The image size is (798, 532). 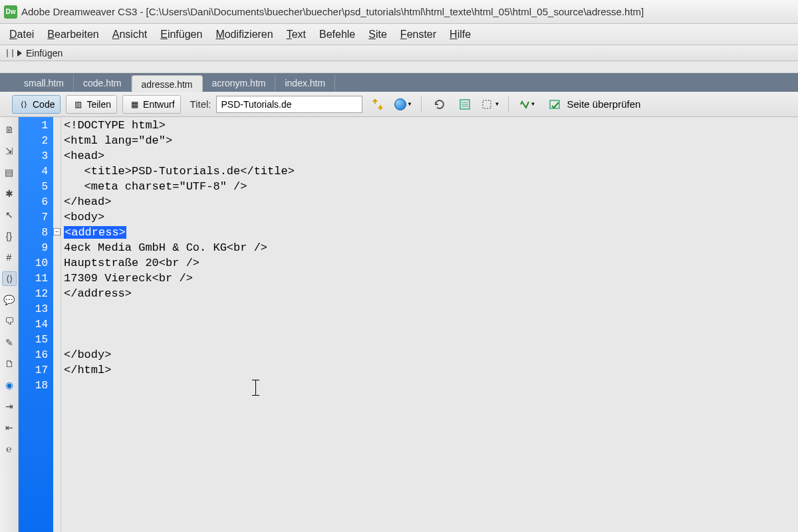 What do you see at coordinates (400, 104) in the screenshot?
I see `globe-icon` at bounding box center [400, 104].